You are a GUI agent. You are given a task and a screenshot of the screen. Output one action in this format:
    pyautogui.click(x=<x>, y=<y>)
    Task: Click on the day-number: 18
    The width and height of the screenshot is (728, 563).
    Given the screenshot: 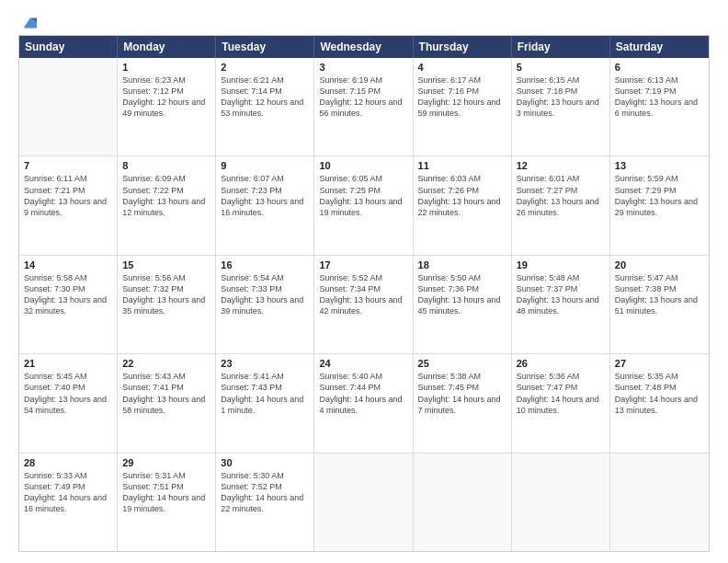 What is the action you would take?
    pyautogui.click(x=462, y=265)
    